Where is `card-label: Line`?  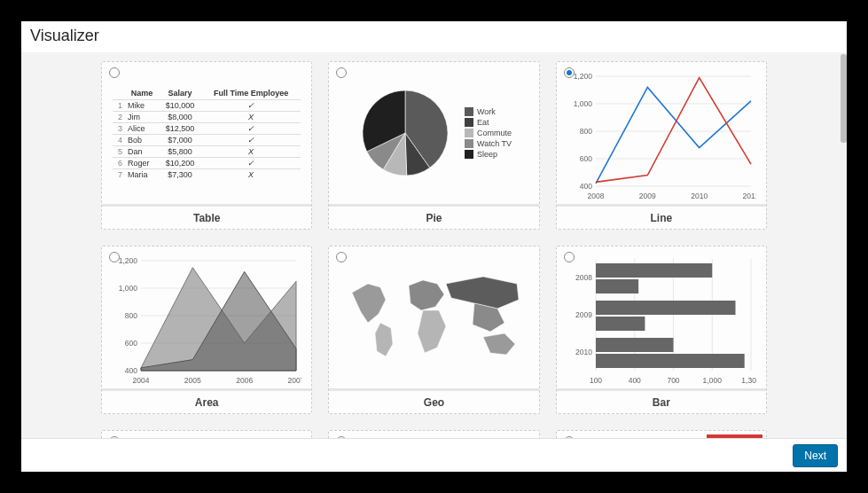
card-label: Line is located at coordinates (661, 216).